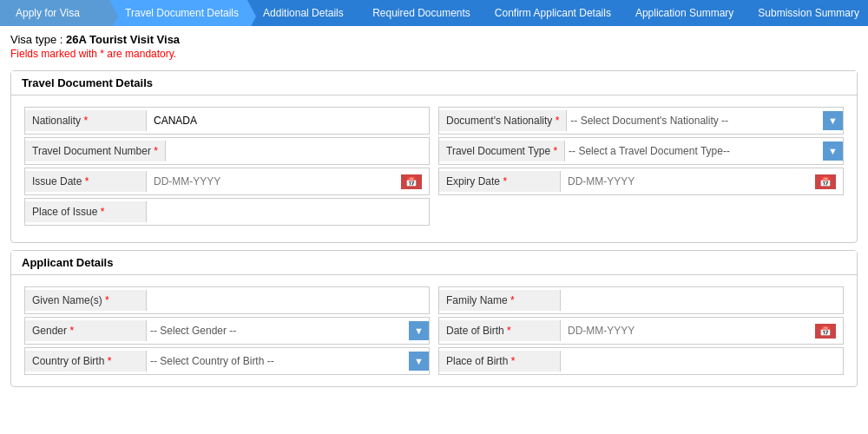 The width and height of the screenshot is (868, 434). Describe the element at coordinates (641, 151) in the screenshot. I see `travel-document-type-row: Travel Document Type * -- Select a Trave…` at that location.